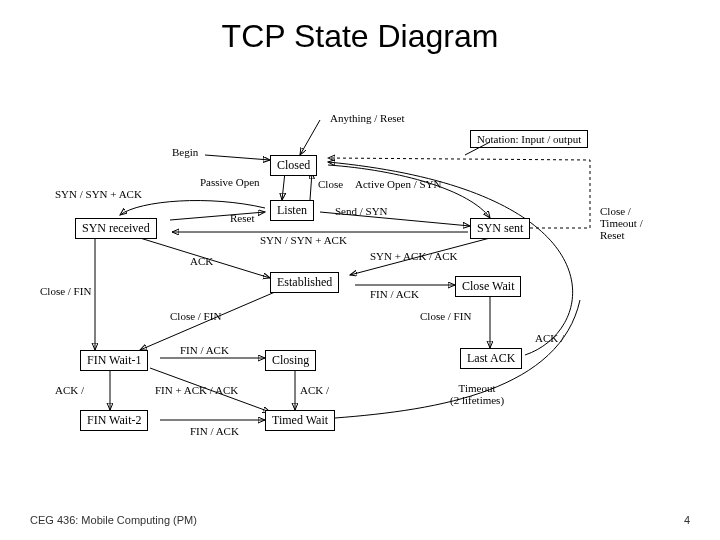 This screenshot has height=540, width=720. I want to click on footer-course: CEG 436: Mobile Computing (PM), so click(114, 520).